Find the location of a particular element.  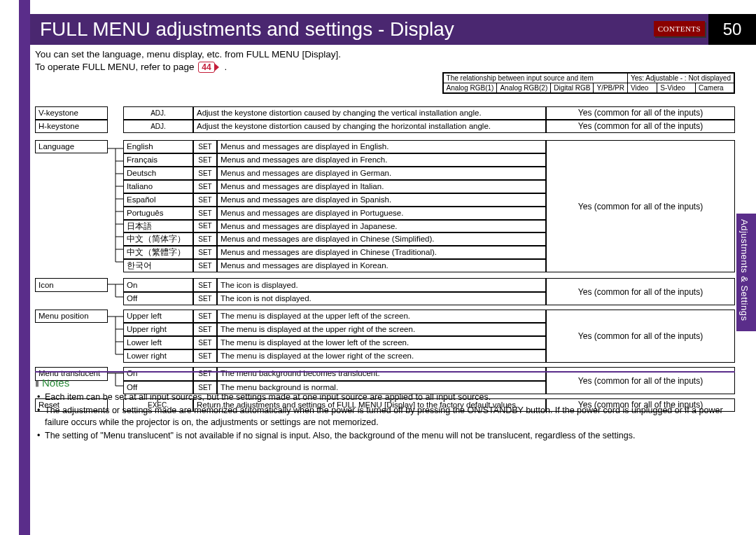

row-vkeystone-common: Yes (common for all of the inputs) is located at coordinates (640, 113).